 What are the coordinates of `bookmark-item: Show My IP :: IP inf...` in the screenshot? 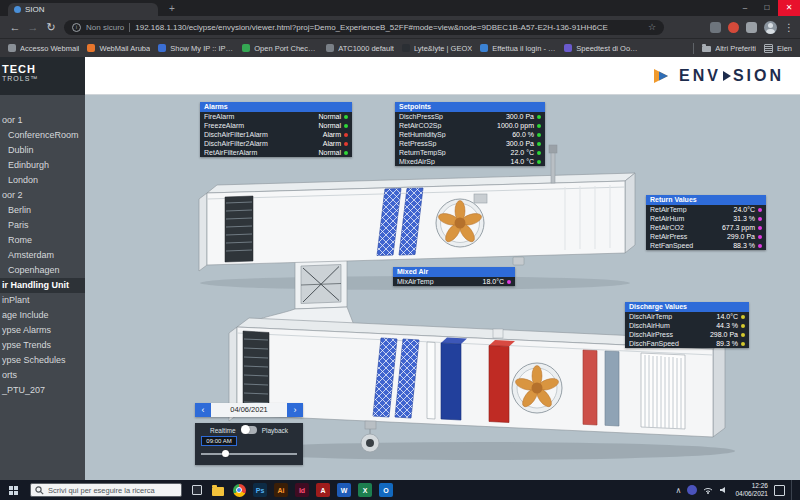 It's located at (196, 48).